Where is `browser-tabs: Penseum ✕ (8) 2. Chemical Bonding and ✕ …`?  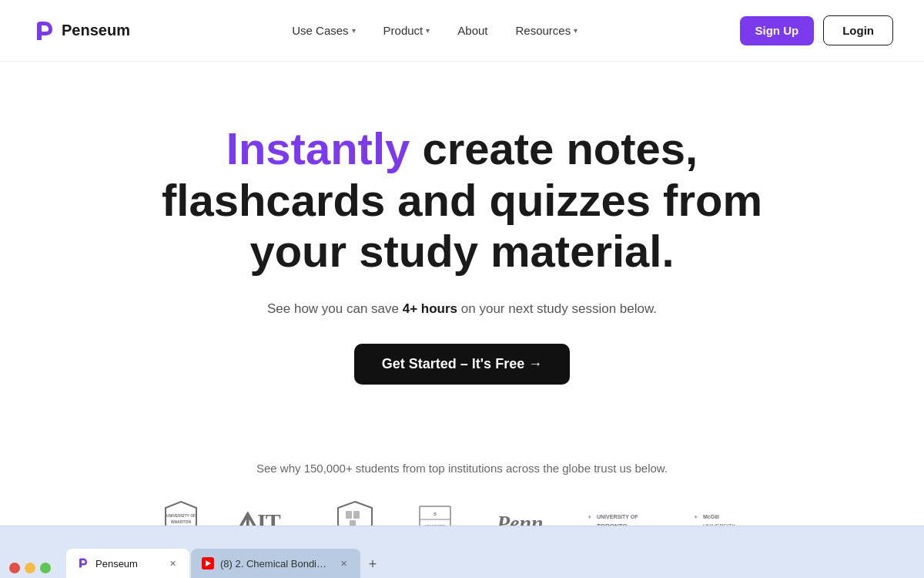
browser-tabs: Penseum ✕ (8) 2. Chemical Bonding and ✕ … is located at coordinates (225, 549).